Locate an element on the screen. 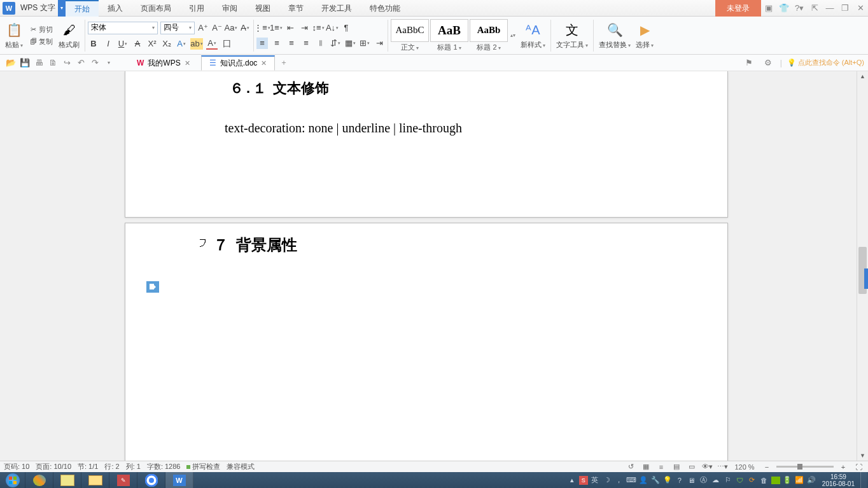  tray-shield-icon: 🛡 is located at coordinates (740, 480).